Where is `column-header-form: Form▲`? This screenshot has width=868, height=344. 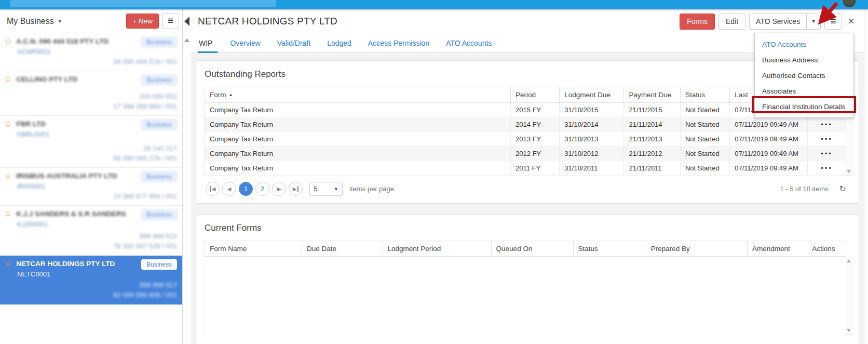 column-header-form: Form▲ is located at coordinates (358, 95).